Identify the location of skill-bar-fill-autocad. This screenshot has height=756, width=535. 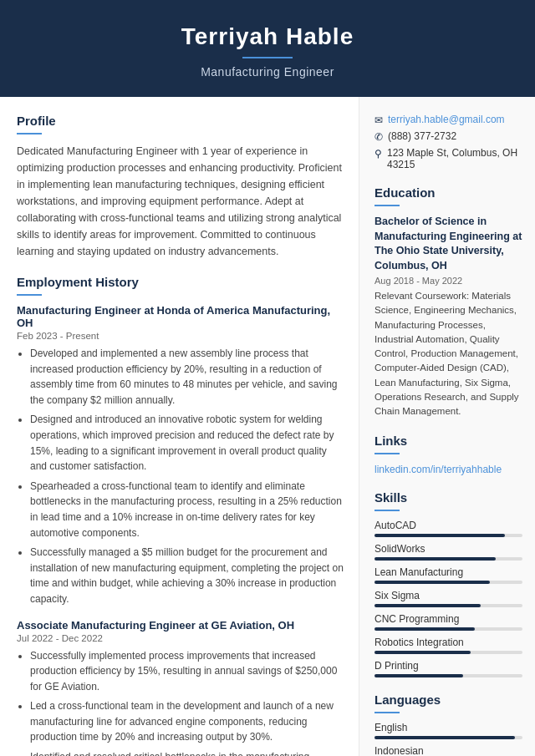
(440, 535).